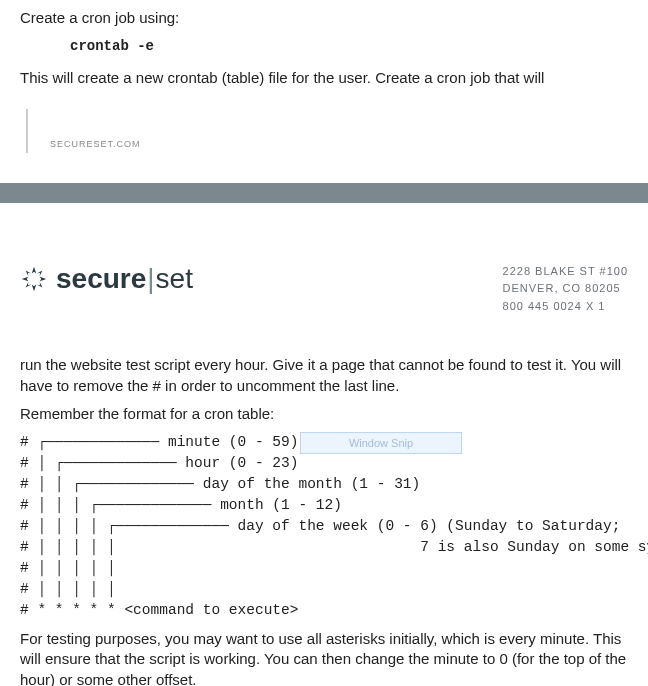 The width and height of the screenshot is (648, 686). I want to click on logo-bold: secure, so click(101, 278).